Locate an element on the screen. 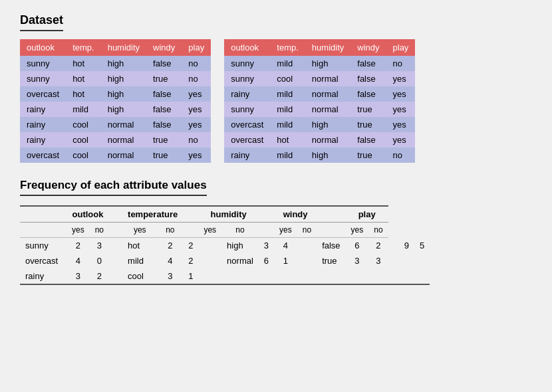  table1-cell: mild is located at coordinates (84, 109).